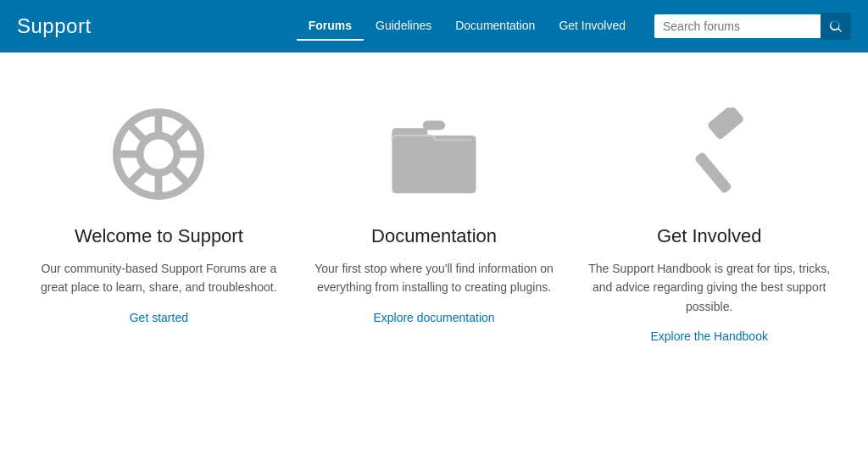 The width and height of the screenshot is (868, 470). What do you see at coordinates (434, 236) in the screenshot?
I see `card-documentation-title: Documentation` at bounding box center [434, 236].